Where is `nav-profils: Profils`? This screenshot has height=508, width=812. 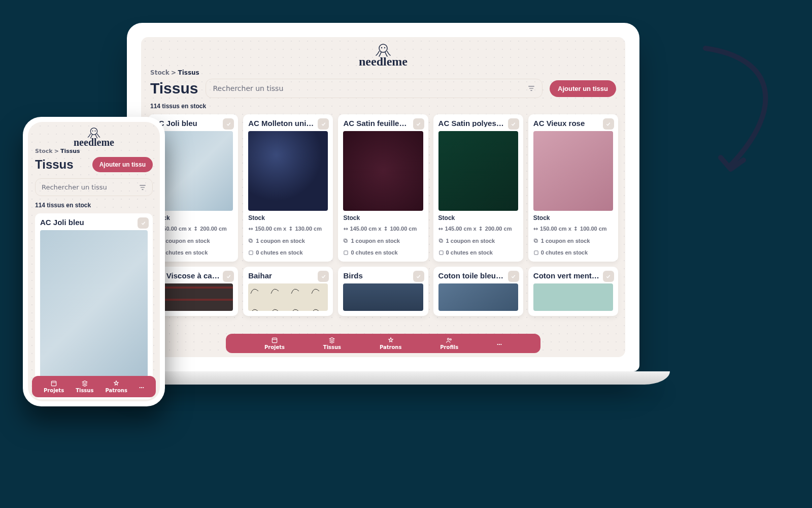
nav-profils: Profils is located at coordinates (449, 343).